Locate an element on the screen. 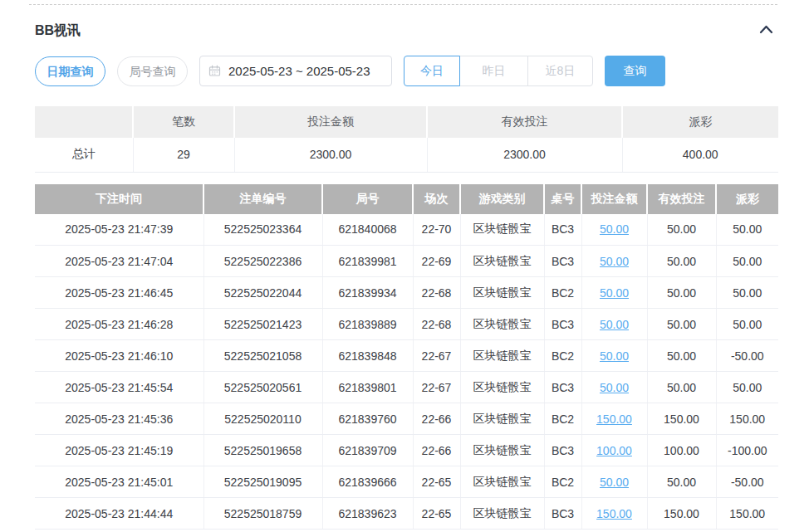 Image resolution: width=809 pixels, height=532 pixels. cell-order-no: 522525020110 is located at coordinates (262, 419).